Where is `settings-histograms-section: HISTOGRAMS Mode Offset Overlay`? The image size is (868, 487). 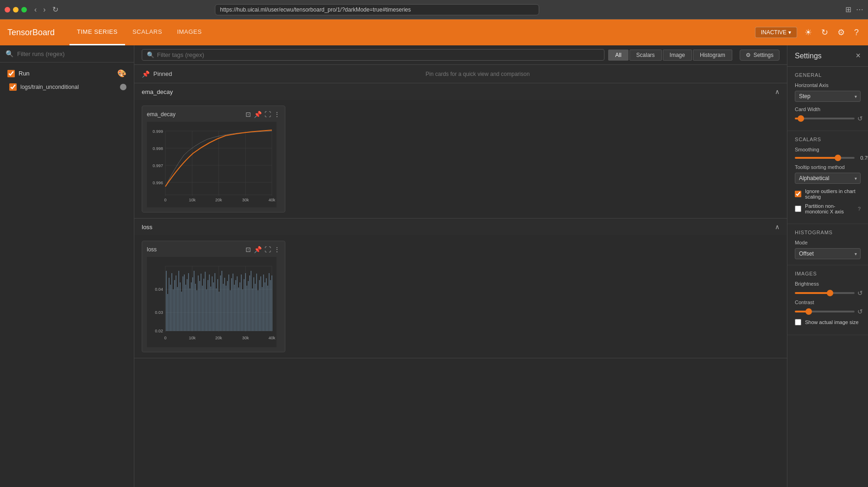 settings-histograms-section: HISTOGRAMS Mode Offset Overlay is located at coordinates (828, 244).